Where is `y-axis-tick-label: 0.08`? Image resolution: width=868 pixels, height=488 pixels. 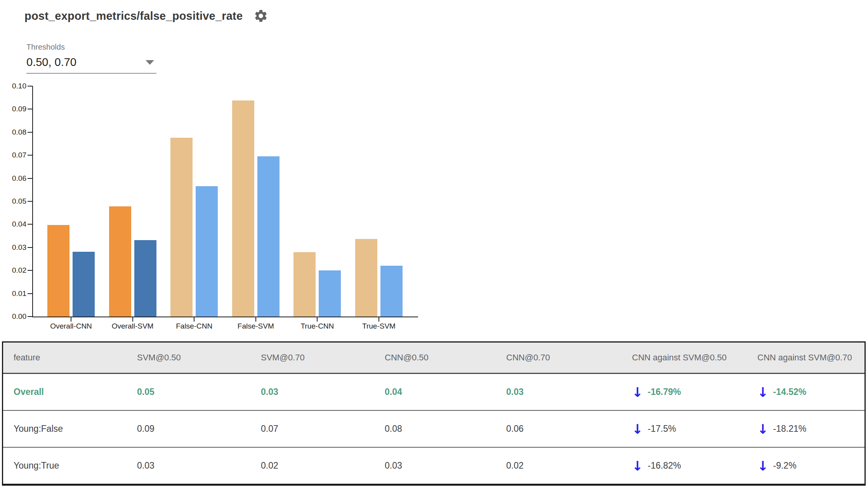 y-axis-tick-label: 0.08 is located at coordinates (14, 132).